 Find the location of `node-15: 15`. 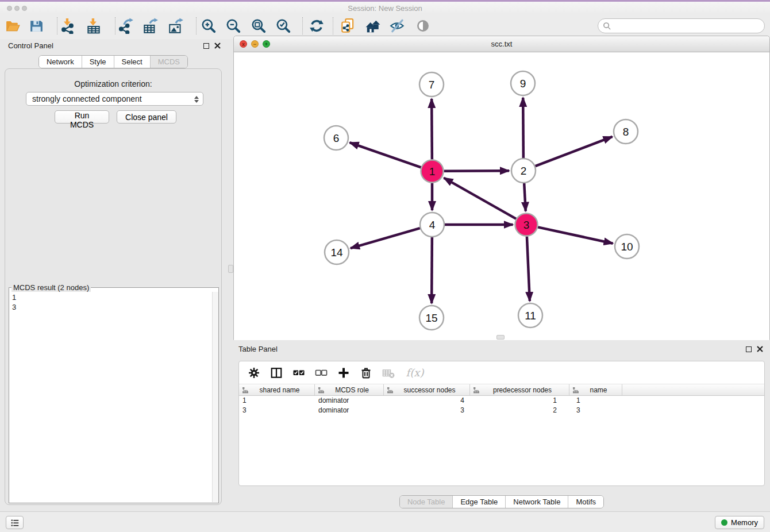

node-15: 15 is located at coordinates (432, 318).